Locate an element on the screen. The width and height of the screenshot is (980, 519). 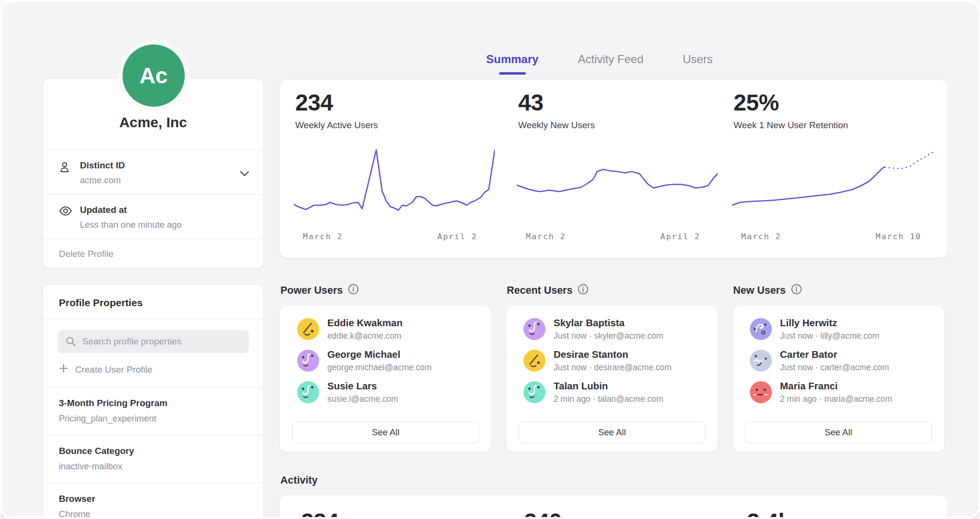
search-profile-properties-input is located at coordinates (153, 342).